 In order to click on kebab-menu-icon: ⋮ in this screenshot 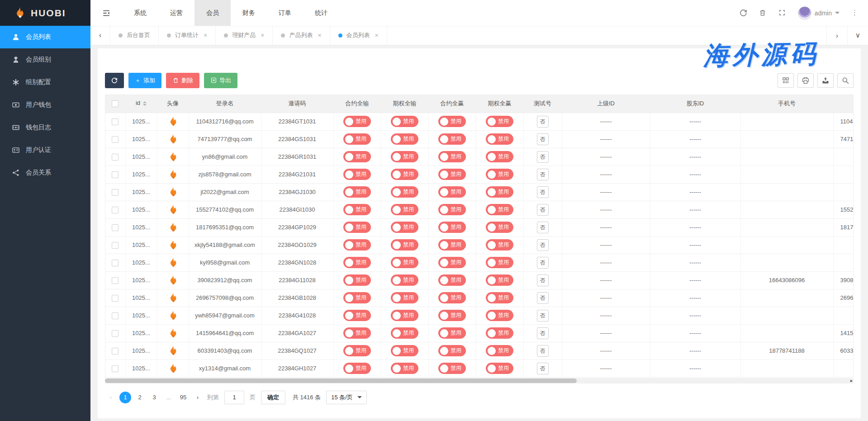, I will do `click(855, 13)`.